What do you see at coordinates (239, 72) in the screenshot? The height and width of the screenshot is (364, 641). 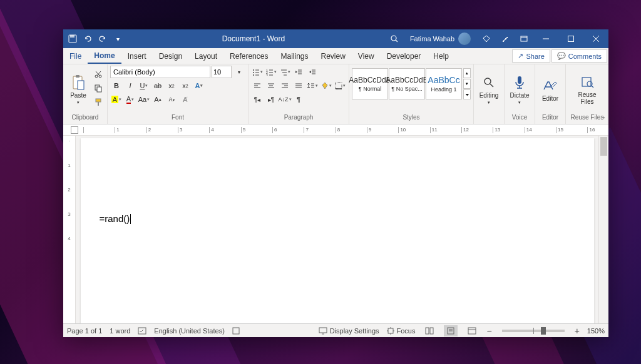 I see `font-size-dd-icon: ▾` at bounding box center [239, 72].